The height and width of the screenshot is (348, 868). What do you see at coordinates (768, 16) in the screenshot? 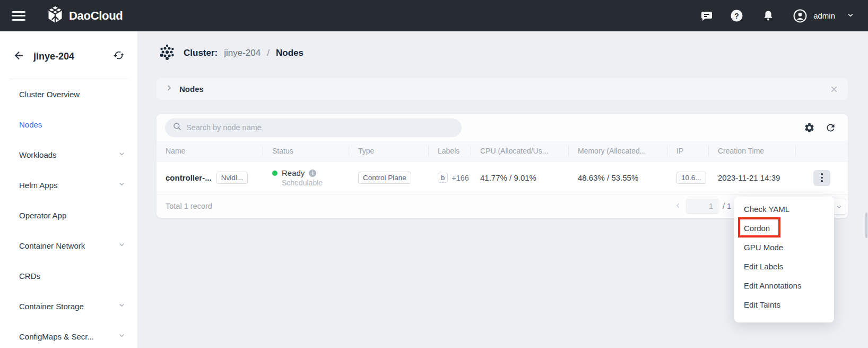
I see `notifications-bell-icon` at bounding box center [768, 16].